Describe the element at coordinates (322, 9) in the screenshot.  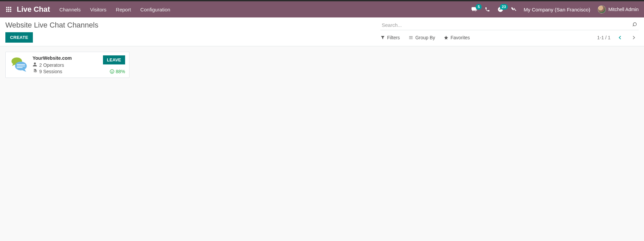
I see `main-navbar: Live Chat Channels Visitors Report Confi…` at that location.